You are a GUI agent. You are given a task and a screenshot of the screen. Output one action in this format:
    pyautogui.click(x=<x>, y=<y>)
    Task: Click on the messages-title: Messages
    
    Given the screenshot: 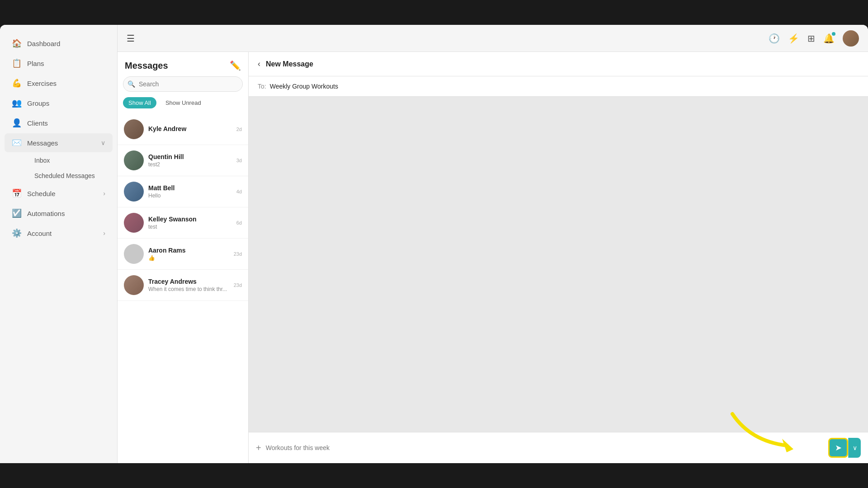 What is the action you would take?
    pyautogui.click(x=146, y=66)
    